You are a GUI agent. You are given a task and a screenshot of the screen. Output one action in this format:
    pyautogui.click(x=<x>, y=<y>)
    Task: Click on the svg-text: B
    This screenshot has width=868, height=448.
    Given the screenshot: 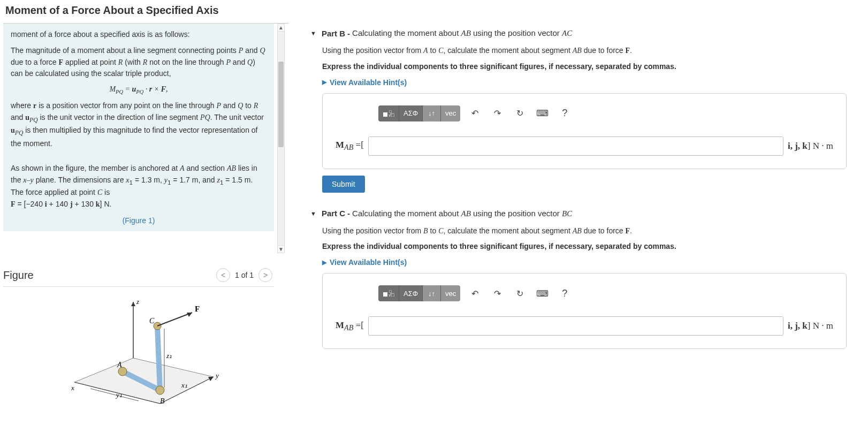 What is the action you would take?
    pyautogui.click(x=163, y=401)
    